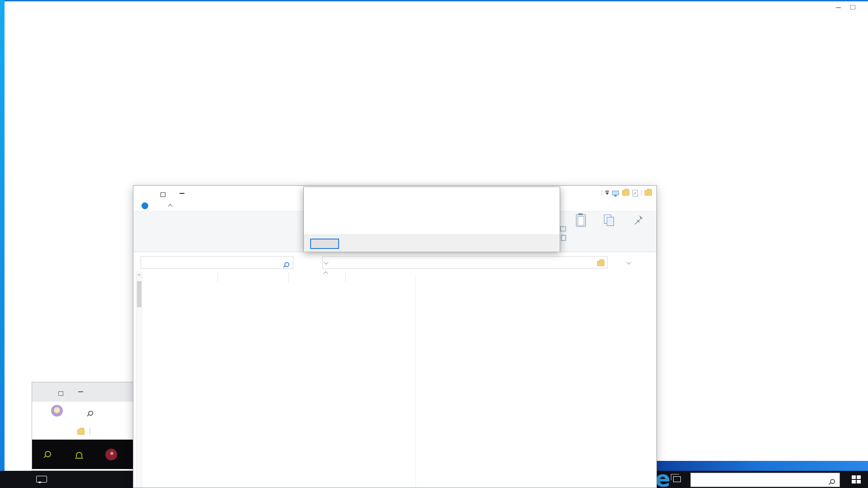  What do you see at coordinates (627, 193) in the screenshot?
I see `quick-access-toolbar: ✓` at bounding box center [627, 193].